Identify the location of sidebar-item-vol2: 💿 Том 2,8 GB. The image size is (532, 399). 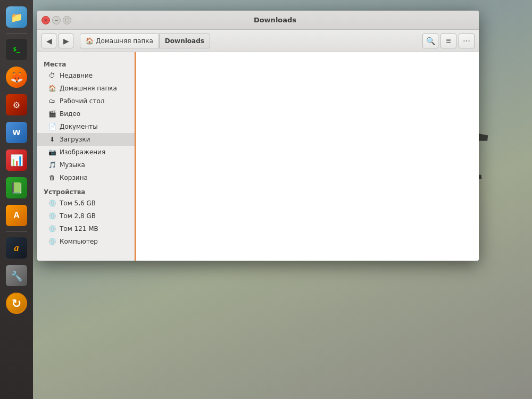
(86, 216).